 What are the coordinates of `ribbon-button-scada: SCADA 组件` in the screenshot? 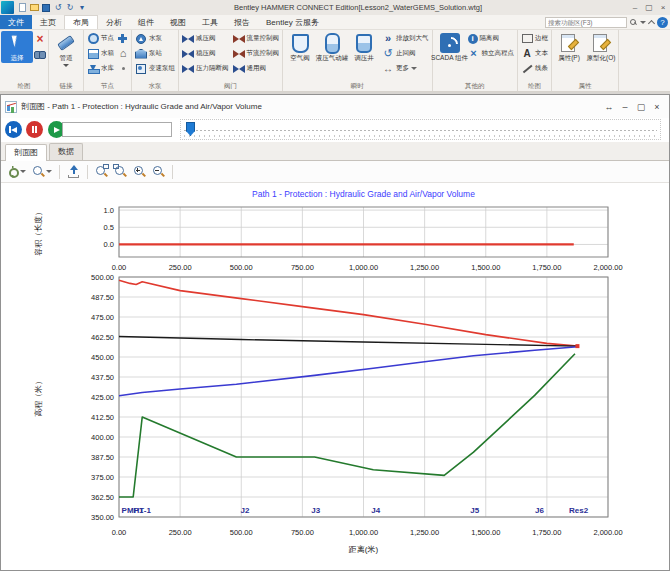 It's located at (450, 47).